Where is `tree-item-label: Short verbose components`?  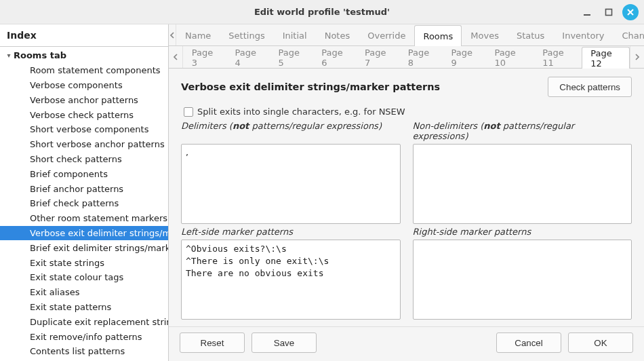 tree-item-label: Short verbose components is located at coordinates (89, 129).